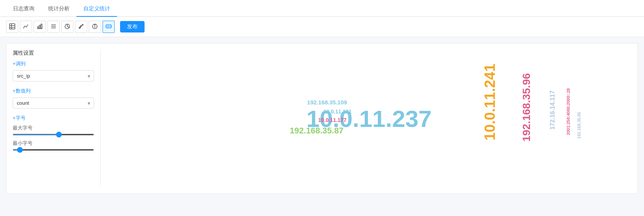 Image resolution: width=644 pixels, height=216 pixels. I want to click on scatter-icon, so click(81, 27).